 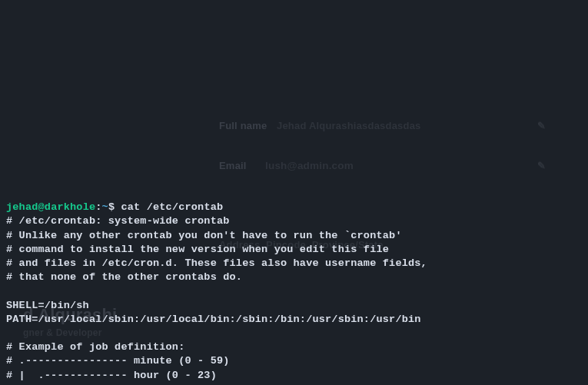 What do you see at coordinates (105, 207) in the screenshot?
I see `prompt-path: ~` at bounding box center [105, 207].